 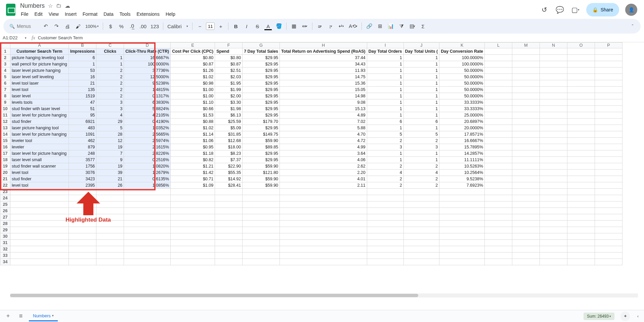 What do you see at coordinates (147, 46) in the screenshot?
I see `col-header-D: D` at bounding box center [147, 46].